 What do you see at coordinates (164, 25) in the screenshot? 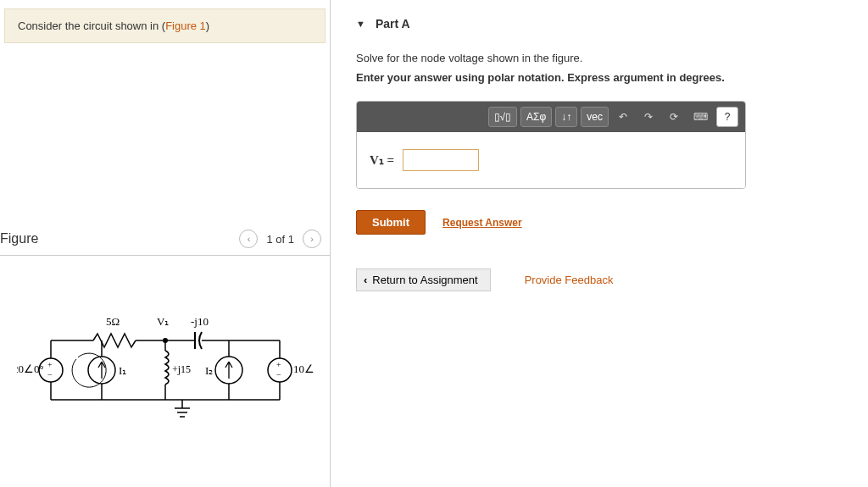
I see `problem-statement: Consider the circuit shown in (Figure 1)` at bounding box center [164, 25].